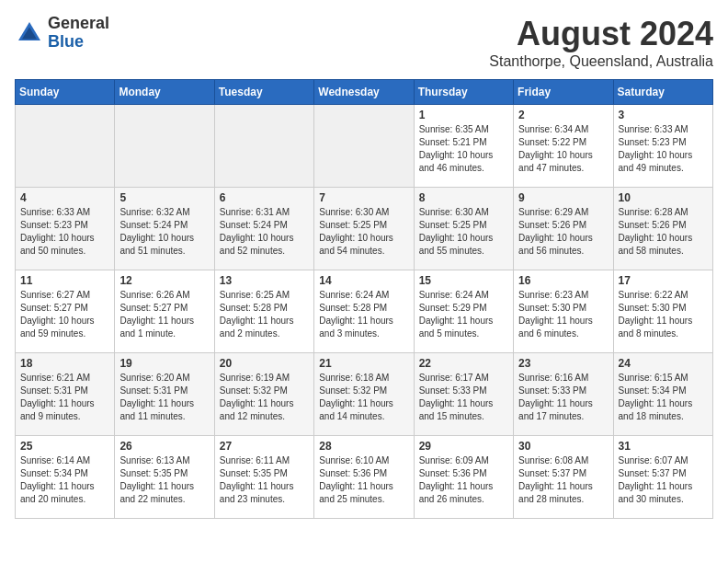  What do you see at coordinates (64, 397) in the screenshot?
I see `day-info: Sunrise: 6:21 AM Sunset: 5:31 PM Dayligh…` at bounding box center [64, 397].